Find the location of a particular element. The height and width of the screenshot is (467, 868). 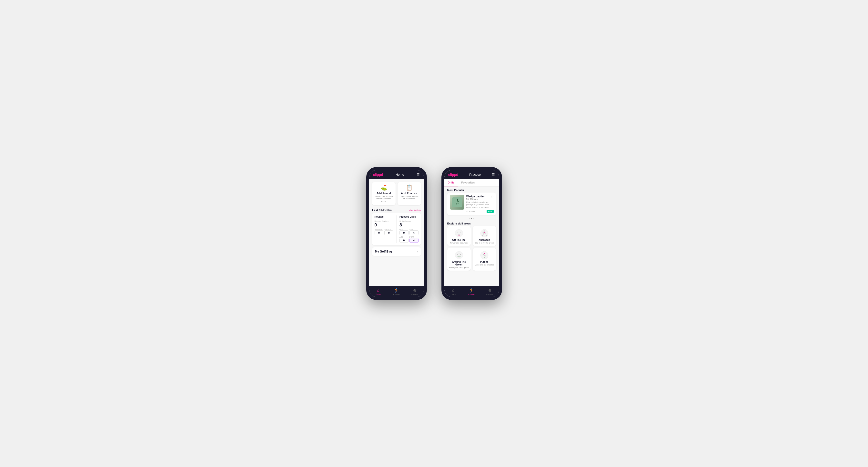

practice-label: Practice is located at coordinates (389, 230).